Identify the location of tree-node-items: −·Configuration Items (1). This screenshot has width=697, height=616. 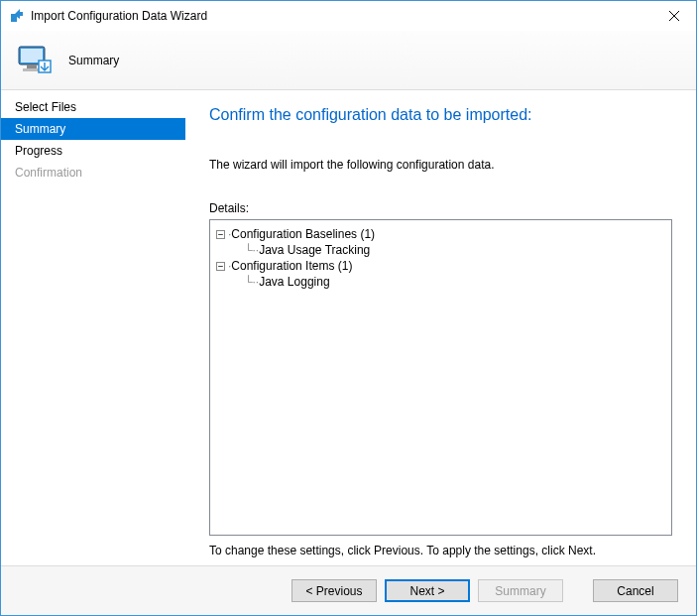
(440, 266).